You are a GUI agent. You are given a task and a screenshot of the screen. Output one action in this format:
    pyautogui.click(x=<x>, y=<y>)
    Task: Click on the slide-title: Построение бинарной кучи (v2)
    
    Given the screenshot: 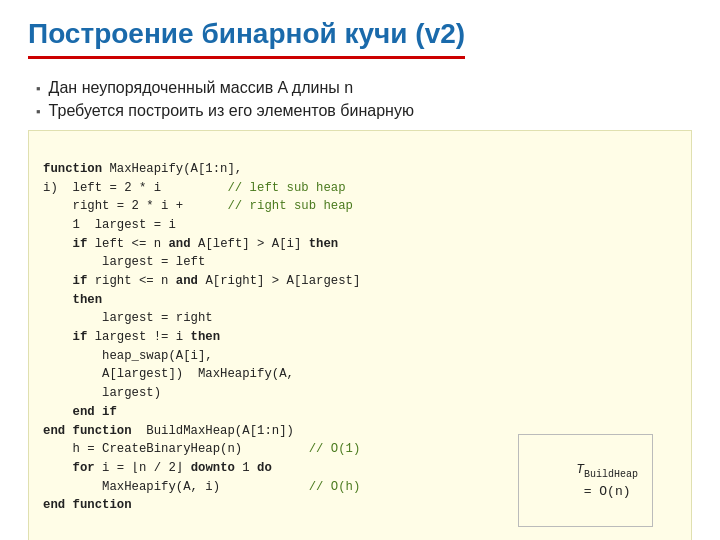 What is the action you would take?
    pyautogui.click(x=246, y=38)
    